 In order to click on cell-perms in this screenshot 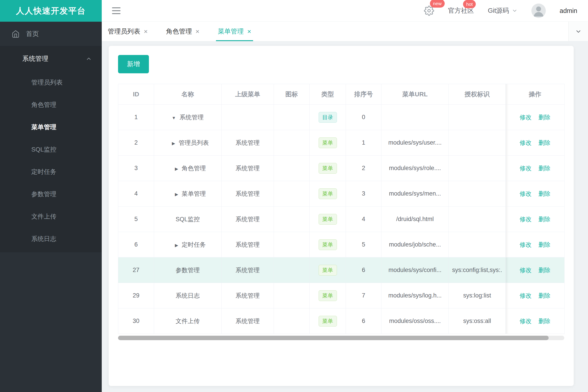, I will do `click(477, 143)`.